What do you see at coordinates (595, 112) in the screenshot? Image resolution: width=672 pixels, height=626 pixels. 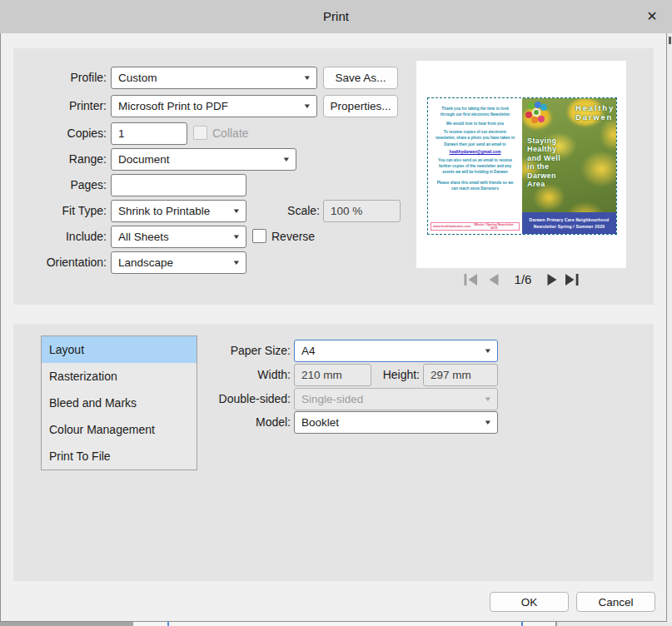 I see `brochure-brand-title: Healthy Darwen` at bounding box center [595, 112].